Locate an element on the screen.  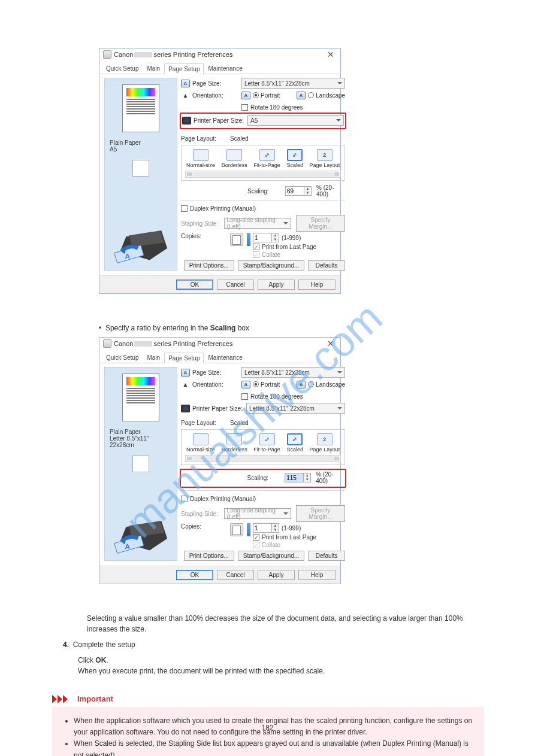
printer-paper-select: A5 is located at coordinates (296, 120).